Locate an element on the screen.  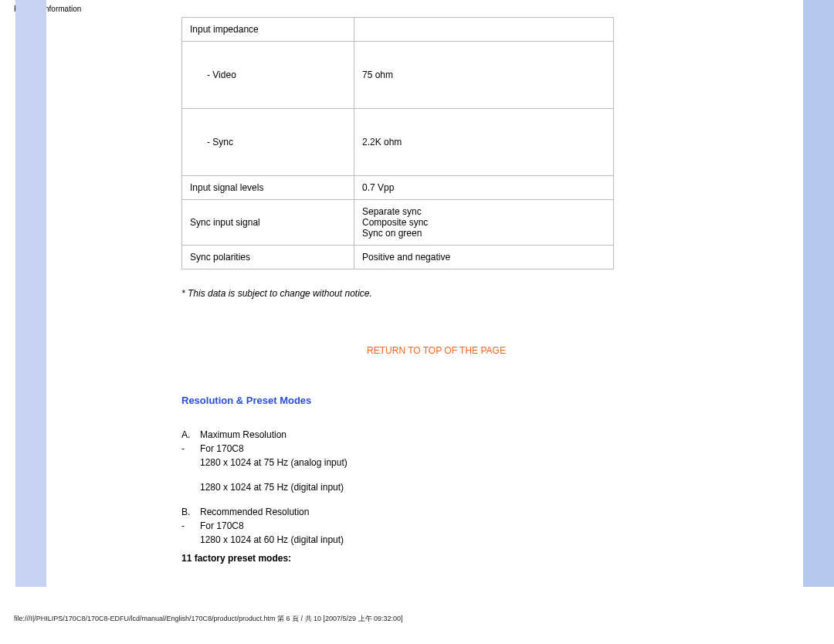
list-marker-b: B. is located at coordinates (188, 512).